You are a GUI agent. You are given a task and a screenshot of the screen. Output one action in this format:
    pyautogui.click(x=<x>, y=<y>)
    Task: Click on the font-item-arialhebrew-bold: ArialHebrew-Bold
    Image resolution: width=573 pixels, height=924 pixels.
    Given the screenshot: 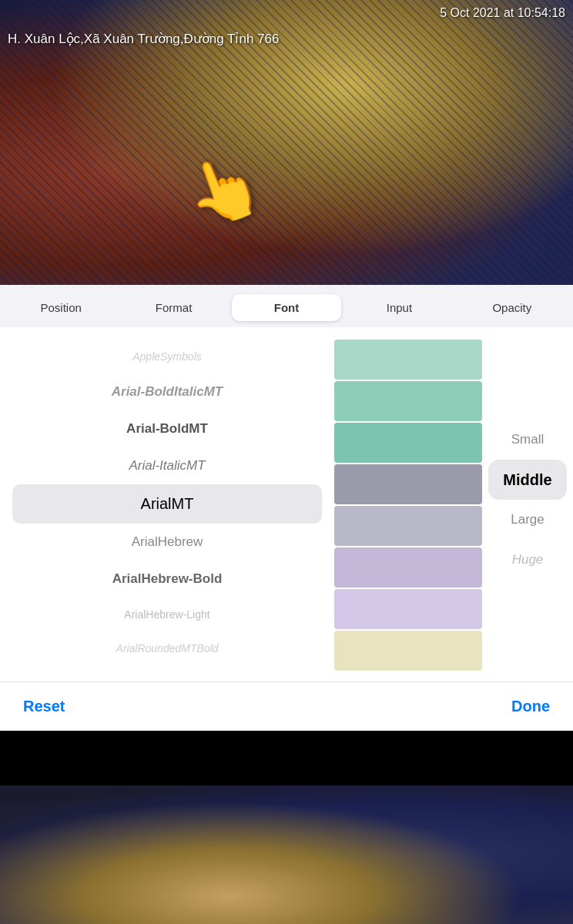 What is the action you would take?
    pyautogui.click(x=167, y=579)
    